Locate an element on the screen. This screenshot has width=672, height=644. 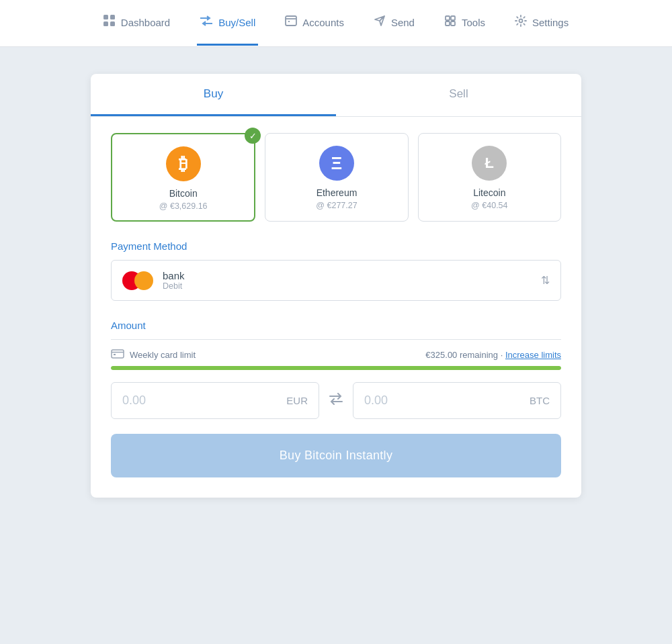
send-icon is located at coordinates (380, 22).